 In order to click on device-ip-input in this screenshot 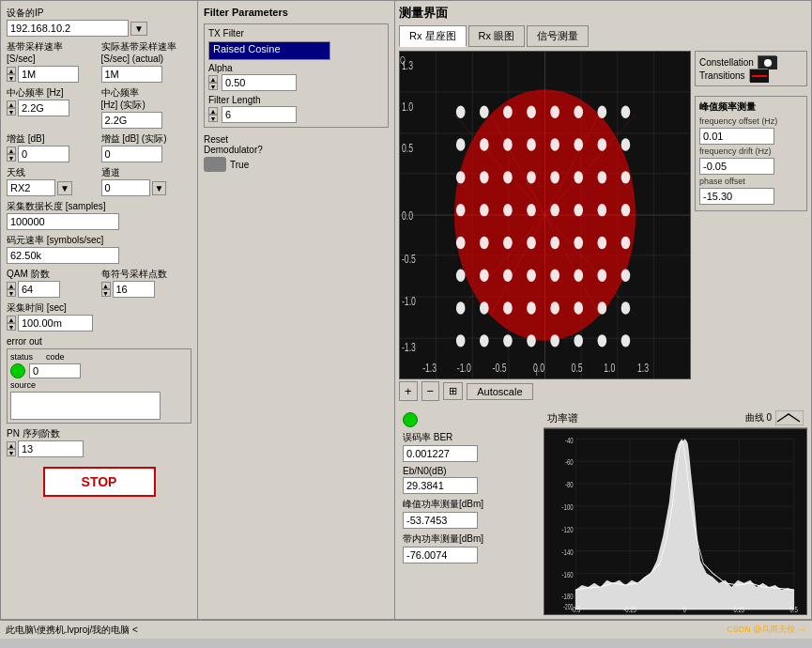, I will do `click(68, 28)`.